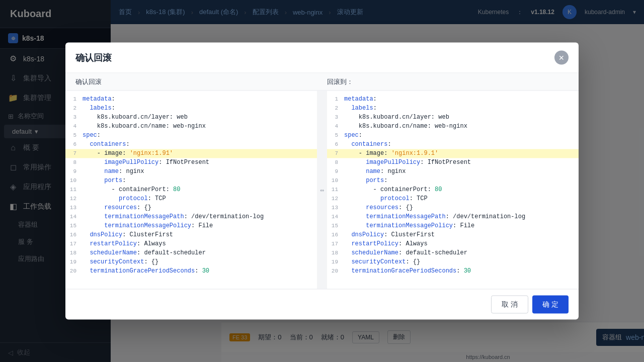  I want to click on line-content: dnsPolicy: ClusterFirst, so click(199, 235).